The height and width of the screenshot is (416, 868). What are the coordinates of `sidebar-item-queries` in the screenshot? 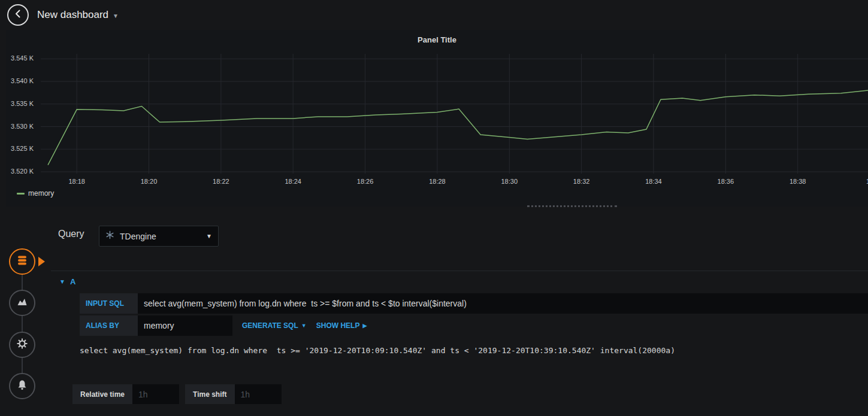 It's located at (22, 262).